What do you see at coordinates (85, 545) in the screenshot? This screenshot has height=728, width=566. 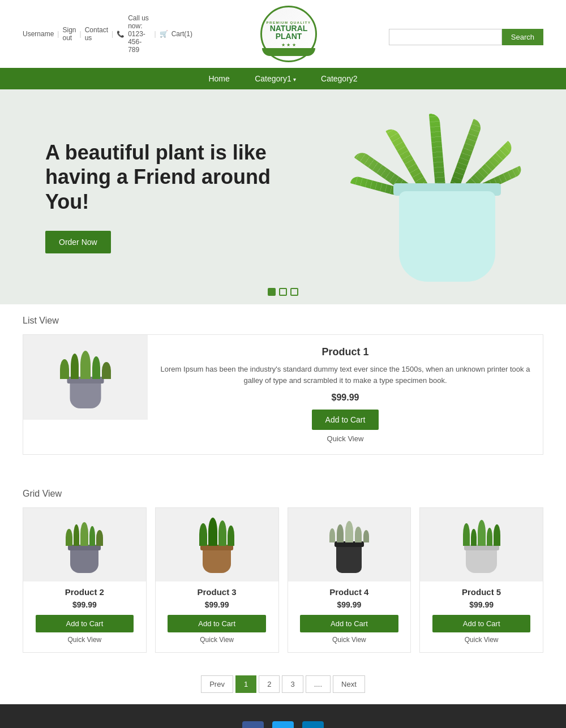 I see `product2-image` at bounding box center [85, 545].